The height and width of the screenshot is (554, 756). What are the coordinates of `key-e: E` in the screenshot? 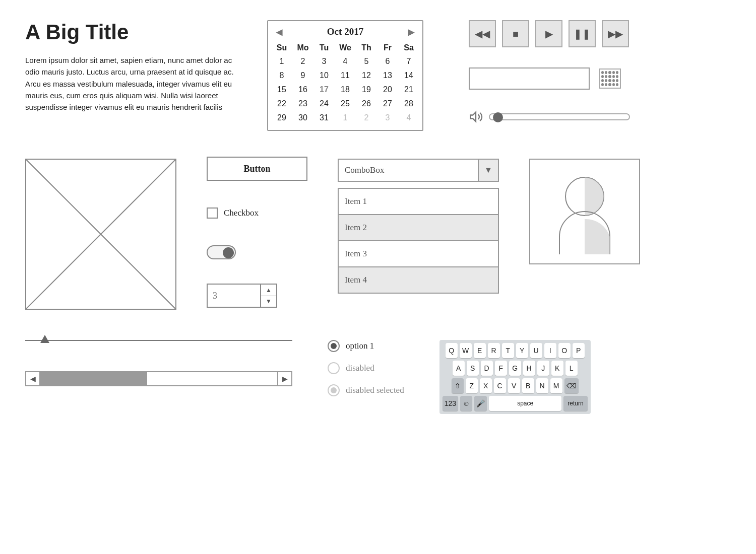 It's located at (480, 351).